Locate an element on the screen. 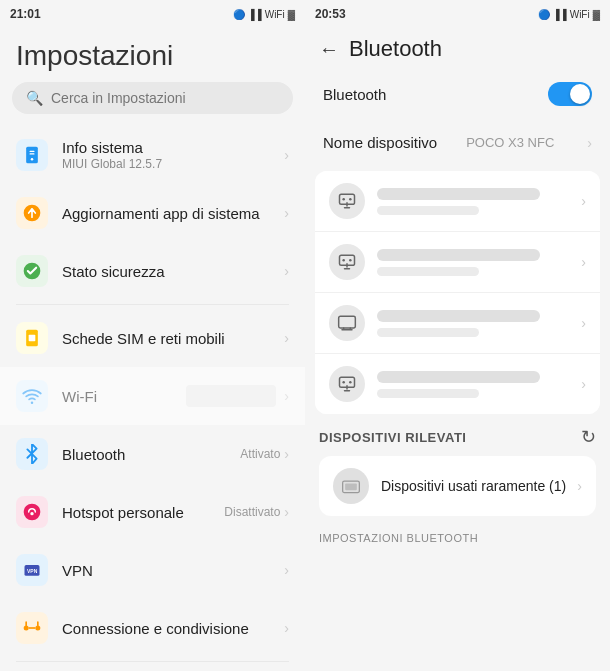 This screenshot has height=671, width=610. aggiornamenti-label: Aggiornamenti app di sistema is located at coordinates (173, 214).